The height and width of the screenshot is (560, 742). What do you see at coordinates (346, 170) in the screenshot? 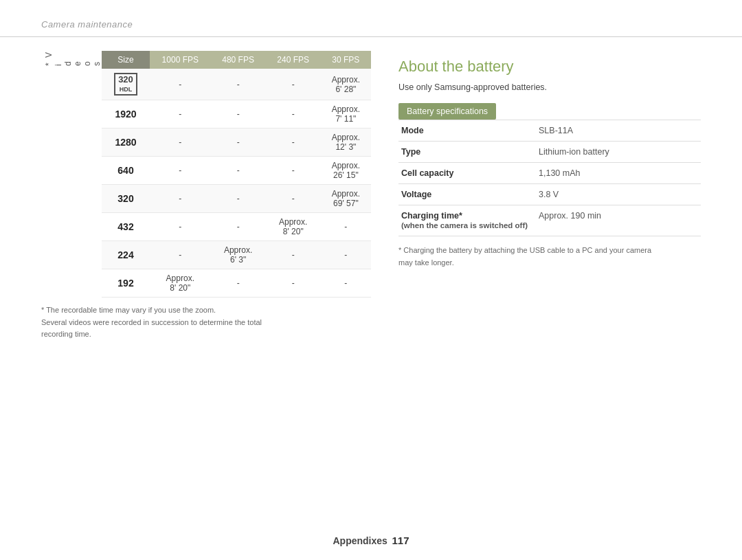
I see `data-cell: Approx. 26' 15"` at bounding box center [346, 170].